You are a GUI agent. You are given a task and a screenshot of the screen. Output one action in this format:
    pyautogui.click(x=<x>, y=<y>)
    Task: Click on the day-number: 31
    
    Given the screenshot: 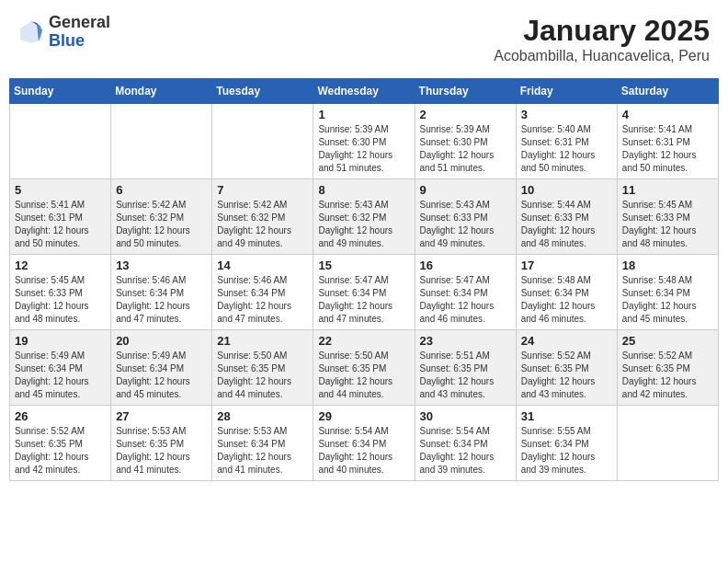 What is the action you would take?
    pyautogui.click(x=566, y=416)
    